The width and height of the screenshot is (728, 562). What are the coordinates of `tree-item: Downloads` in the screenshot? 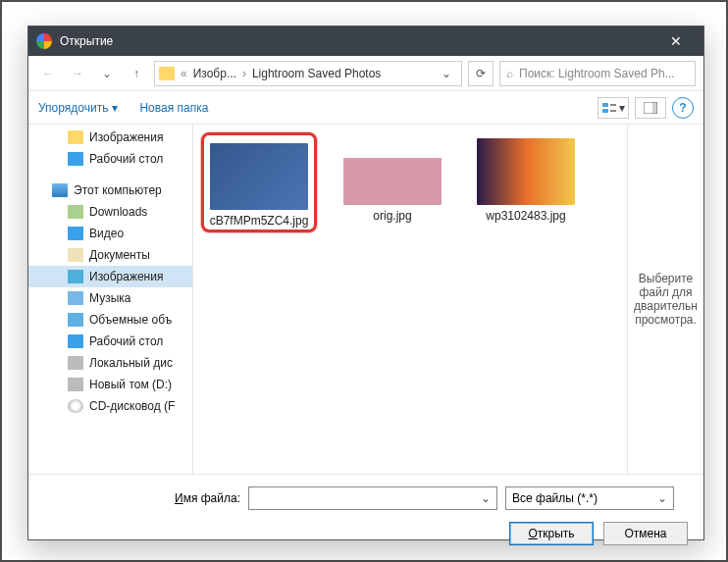 It's located at (110, 212).